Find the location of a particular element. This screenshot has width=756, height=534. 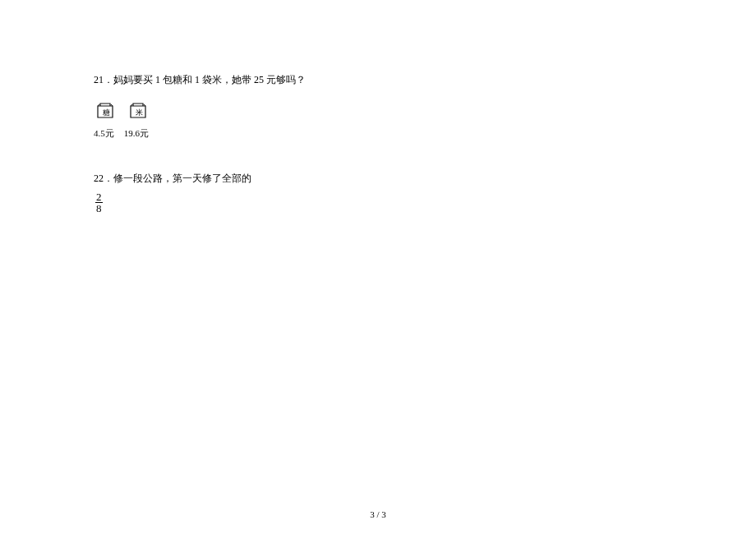

items-row: 糖 米 is located at coordinates (380, 113).